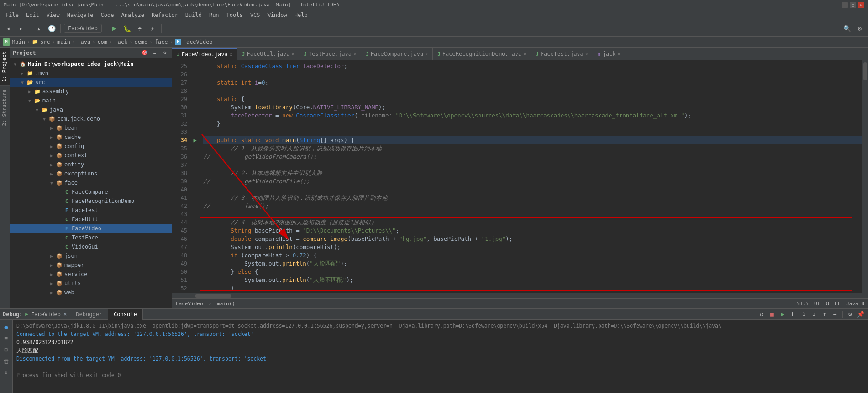 Image resolution: width=868 pixels, height=393 pixels. I want to click on breadcrumb-jack: jack, so click(121, 42).